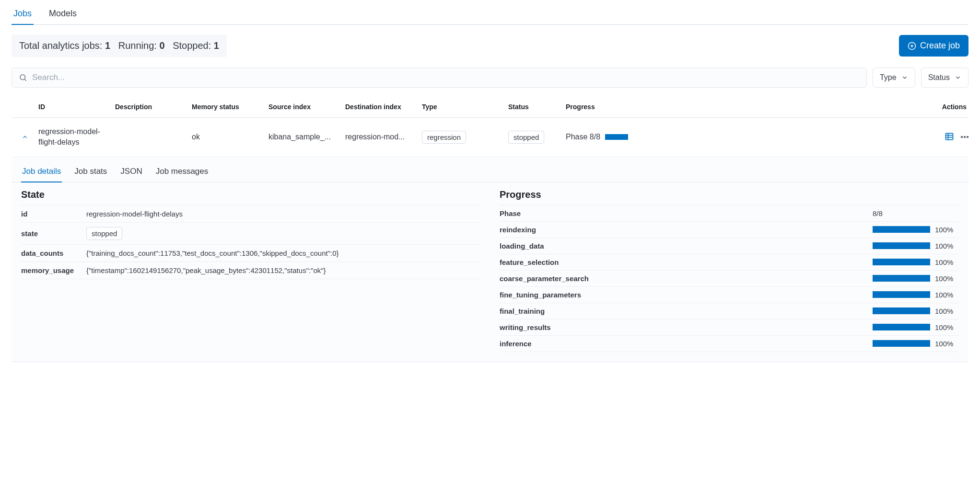 The height and width of the screenshot is (478, 980). I want to click on stats-running-value: 0, so click(162, 46).